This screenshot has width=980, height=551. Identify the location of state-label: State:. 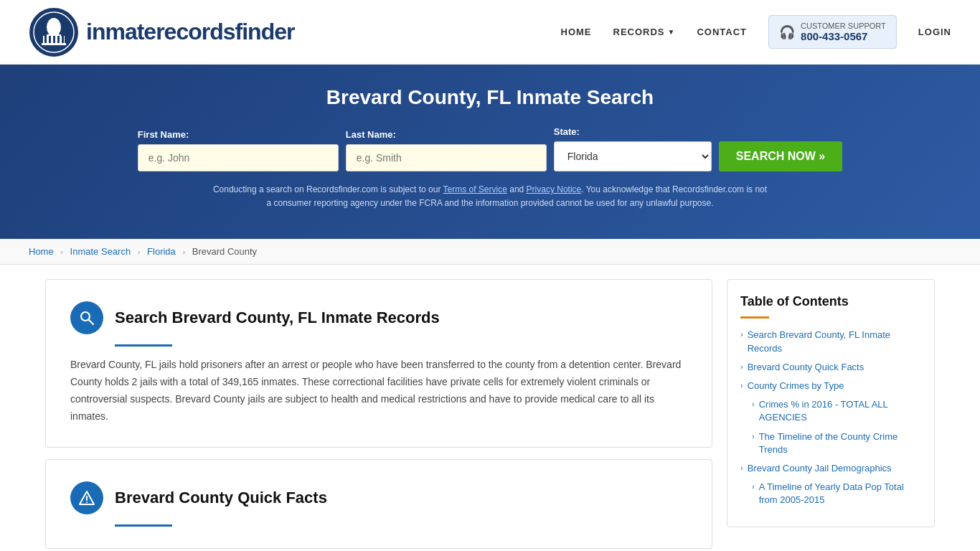
(567, 132).